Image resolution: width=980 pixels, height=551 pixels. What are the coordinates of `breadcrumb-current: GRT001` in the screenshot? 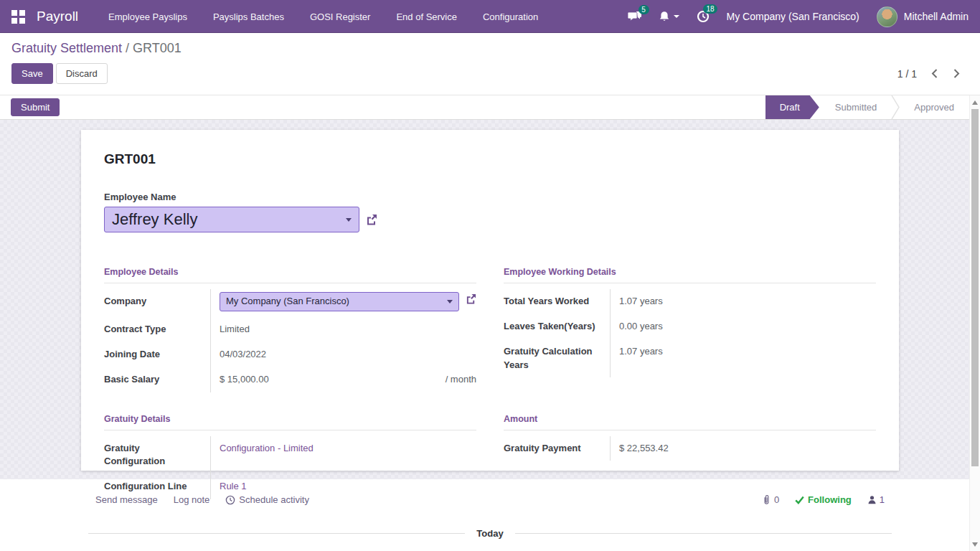 It's located at (157, 48).